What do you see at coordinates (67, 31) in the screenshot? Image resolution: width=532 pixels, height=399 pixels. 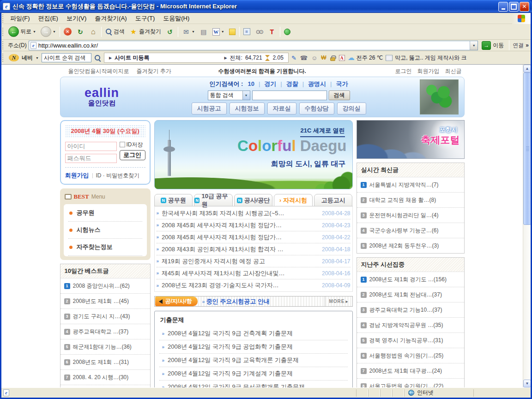 I see `stop-button` at bounding box center [67, 31].